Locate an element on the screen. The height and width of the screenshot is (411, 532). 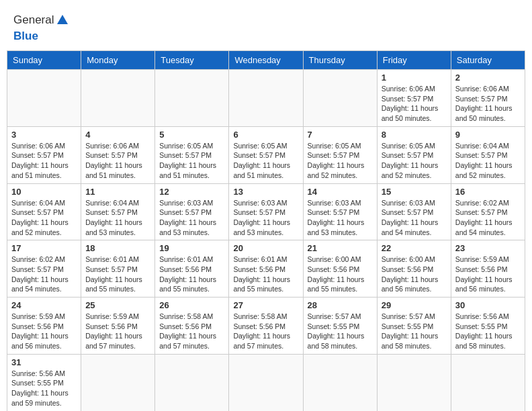
day-number: 11 is located at coordinates (118, 192).